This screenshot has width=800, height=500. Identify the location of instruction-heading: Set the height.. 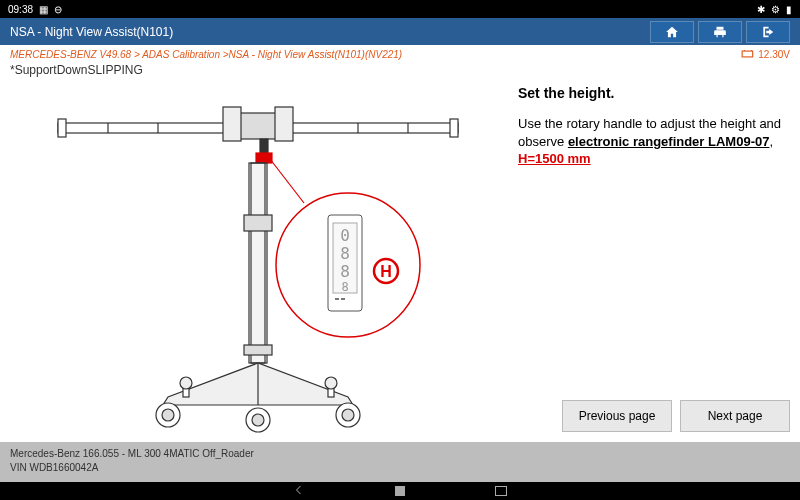
(654, 93).